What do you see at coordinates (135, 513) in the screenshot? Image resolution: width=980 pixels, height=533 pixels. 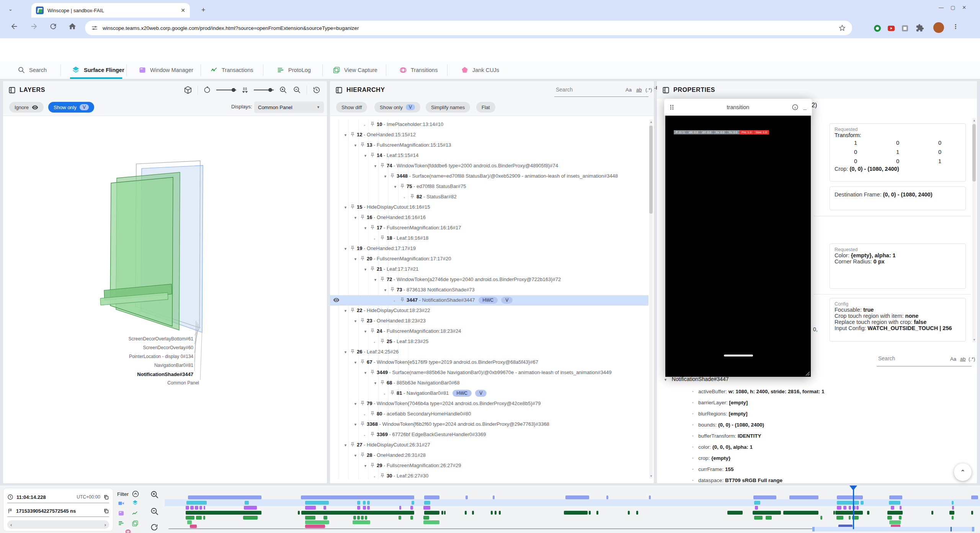 I see `trace-icon-transactions` at bounding box center [135, 513].